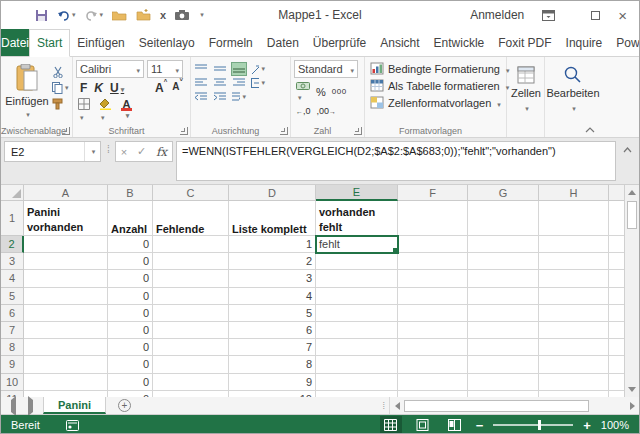 This screenshot has width=640, height=434. What do you see at coordinates (220, 97) in the screenshot?
I see `increase-indent-button` at bounding box center [220, 97].